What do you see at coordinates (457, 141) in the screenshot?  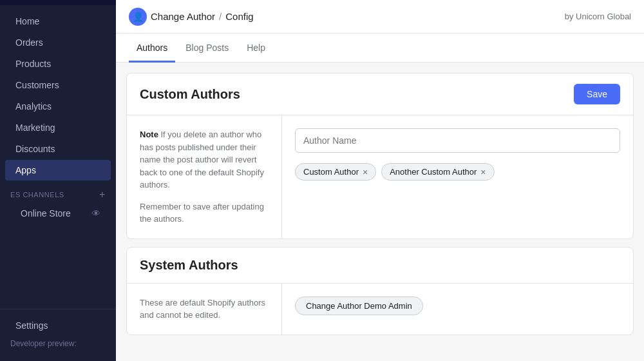 I see `author-name-input` at bounding box center [457, 141].